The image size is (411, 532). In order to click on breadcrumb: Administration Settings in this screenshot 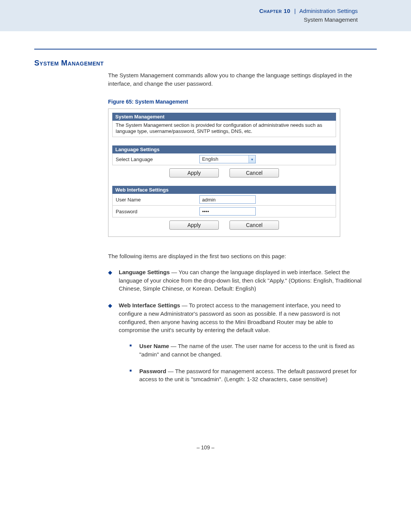, I will do `click(329, 11)`.